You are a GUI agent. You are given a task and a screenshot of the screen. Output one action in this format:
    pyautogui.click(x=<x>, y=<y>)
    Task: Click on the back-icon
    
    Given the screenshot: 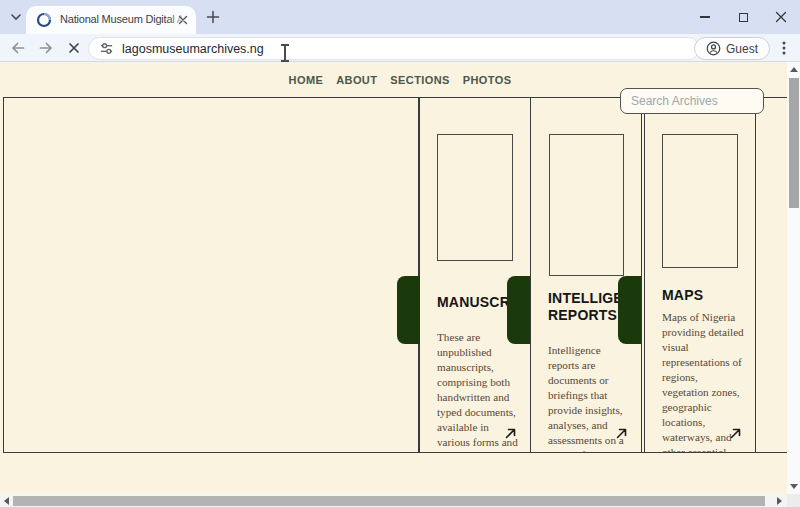 What is the action you would take?
    pyautogui.click(x=18, y=48)
    